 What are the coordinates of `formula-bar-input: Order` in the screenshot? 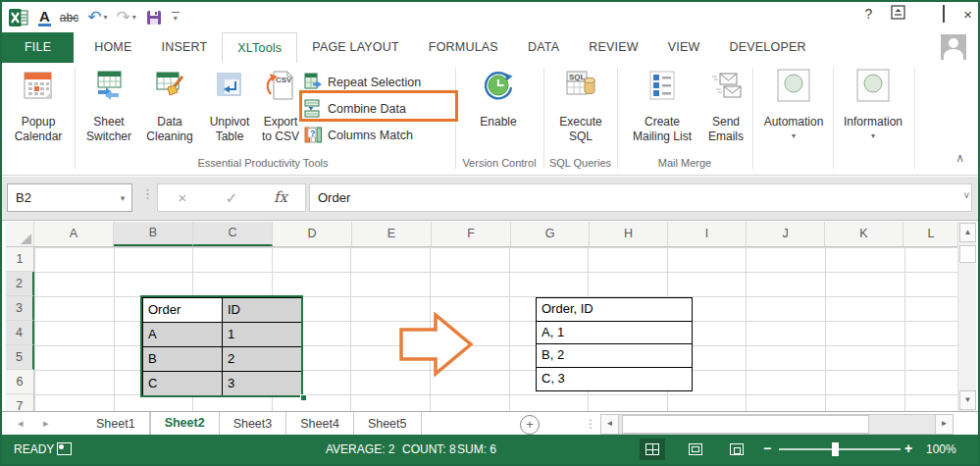 It's located at (641, 198).